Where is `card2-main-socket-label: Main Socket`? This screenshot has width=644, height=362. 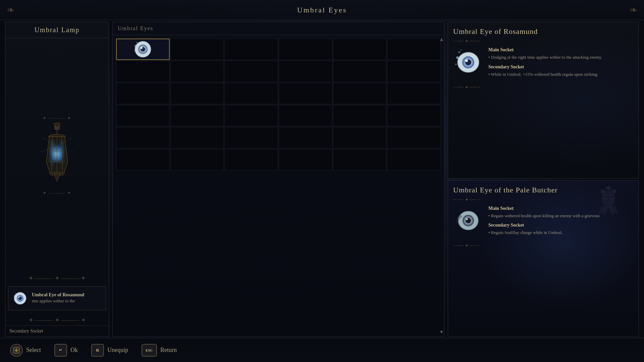
card2-main-socket-label: Main Socket is located at coordinates (561, 208).